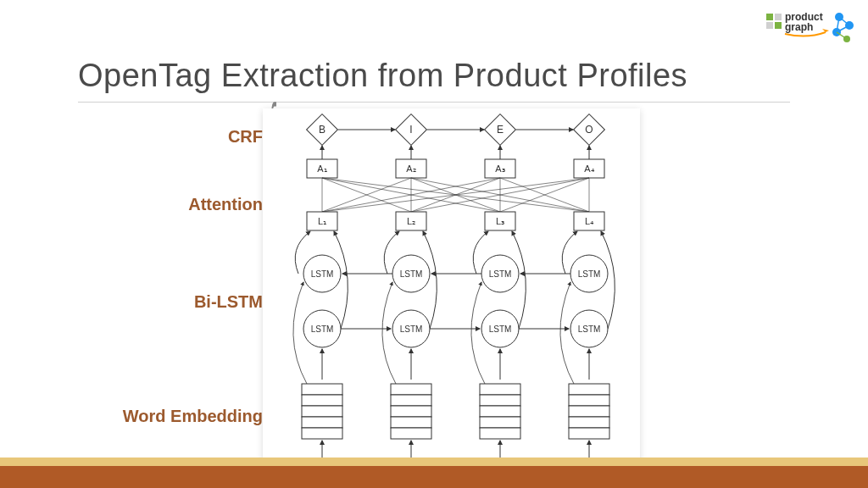 This screenshot has height=488, width=868. I want to click on svg-text: graph, so click(798, 27).